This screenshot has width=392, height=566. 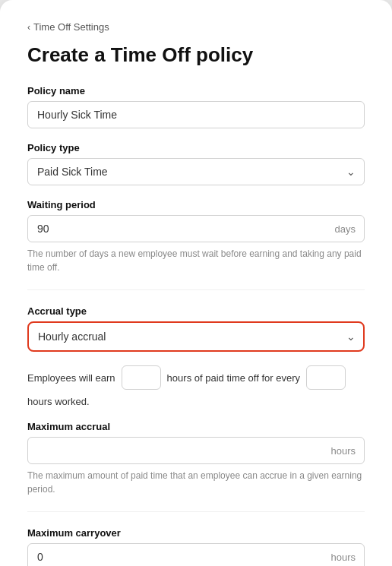 What do you see at coordinates (196, 427) in the screenshot?
I see `maximum-accrual-label: Maximum accrual` at bounding box center [196, 427].